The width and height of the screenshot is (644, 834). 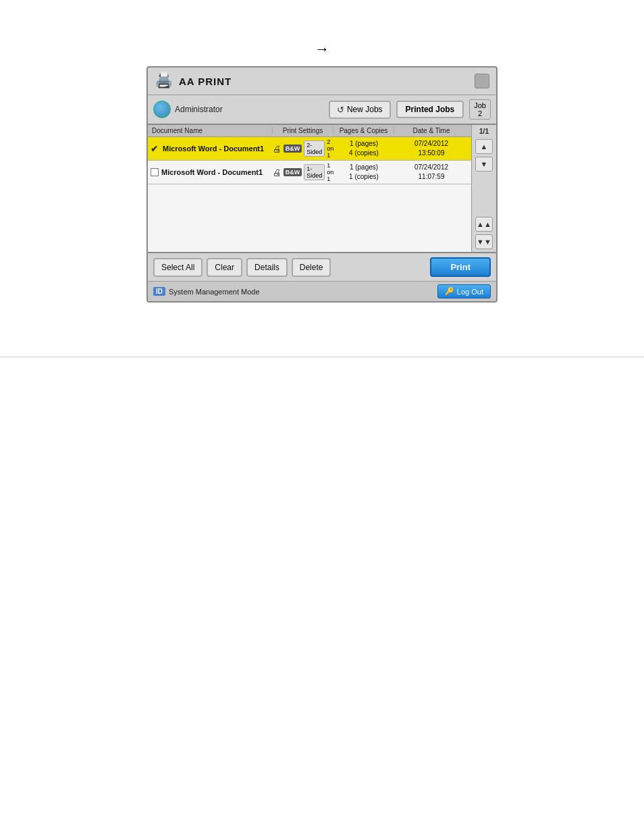 What do you see at coordinates (309, 218) in the screenshot?
I see `empty-table-area` at bounding box center [309, 218].